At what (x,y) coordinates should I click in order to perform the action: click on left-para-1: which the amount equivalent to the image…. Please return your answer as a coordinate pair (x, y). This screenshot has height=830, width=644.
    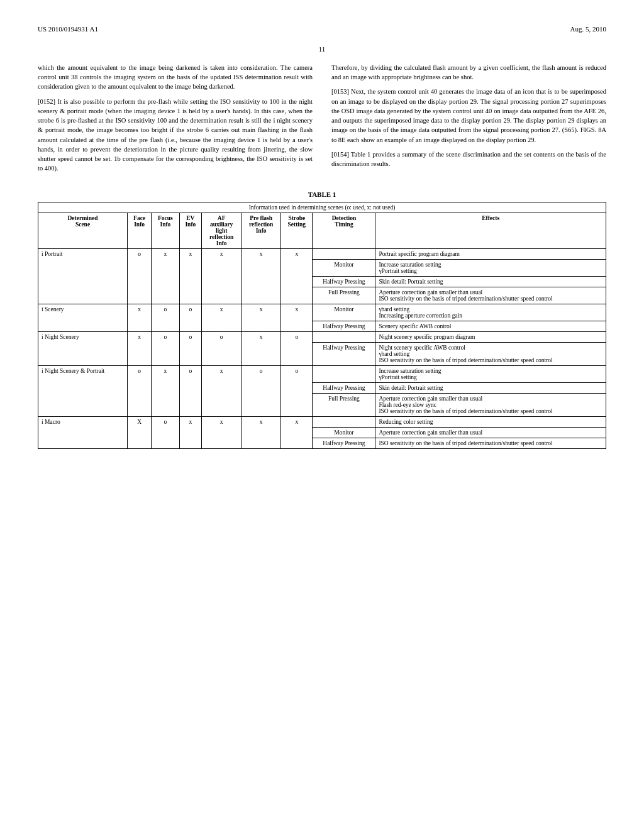
    Looking at the image, I should click on (175, 77).